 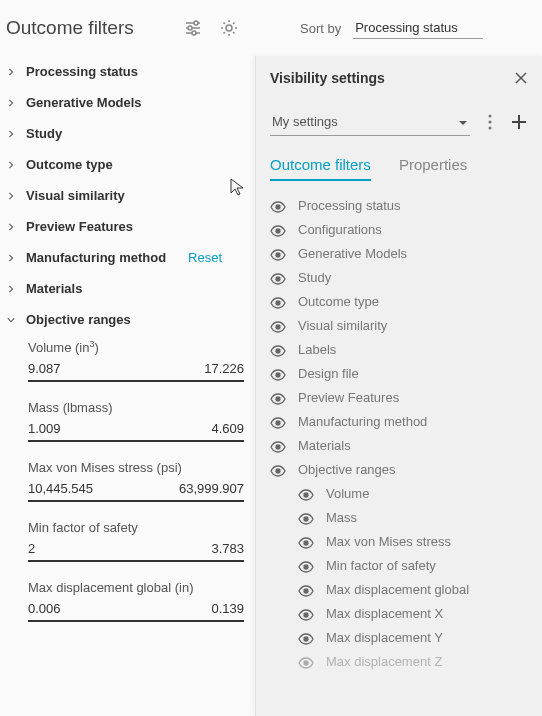 I want to click on range-slider: 2 3.783, so click(x=136, y=552).